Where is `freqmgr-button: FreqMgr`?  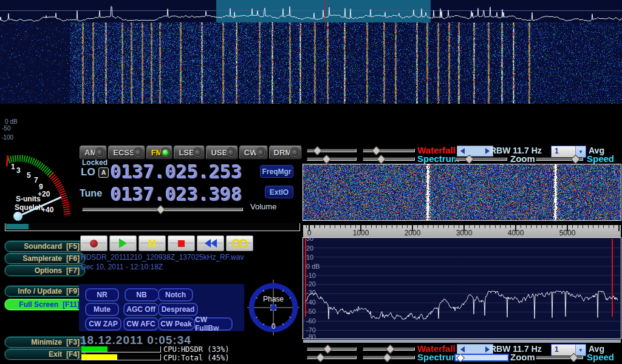
freqmgr-button: FreqMgr is located at coordinates (277, 171).